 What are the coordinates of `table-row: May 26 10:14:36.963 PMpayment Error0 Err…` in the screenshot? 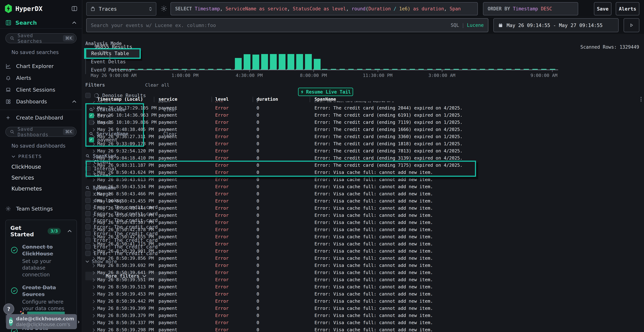 It's located at (366, 115).